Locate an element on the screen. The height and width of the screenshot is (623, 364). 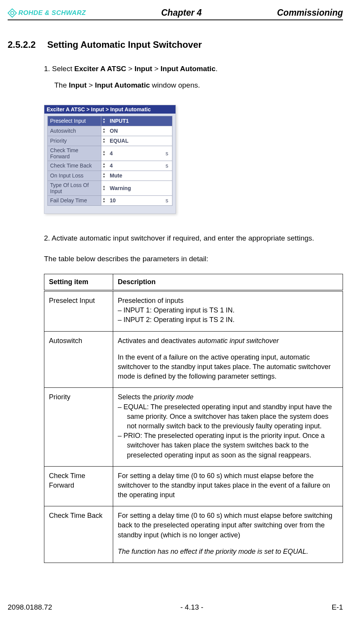
section-heading: 2.5.2.2 Setting Automatic Input Switchov… is located at coordinates (175, 45).